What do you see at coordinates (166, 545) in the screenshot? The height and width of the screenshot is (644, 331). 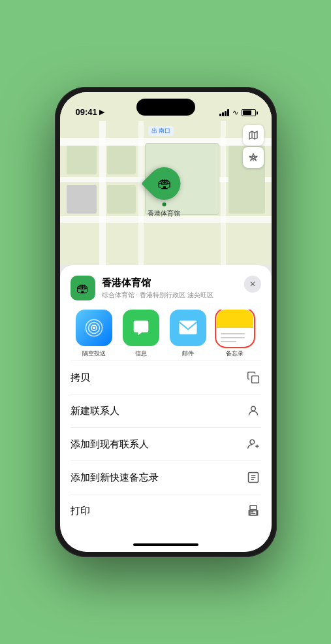 I see `home-indicator` at bounding box center [166, 545].